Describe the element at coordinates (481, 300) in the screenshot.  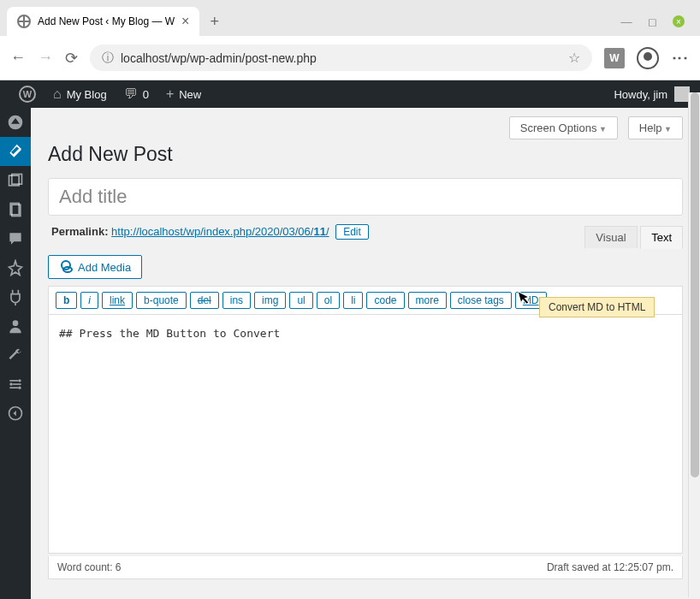
I see `qt-close-tags: close tags` at that location.